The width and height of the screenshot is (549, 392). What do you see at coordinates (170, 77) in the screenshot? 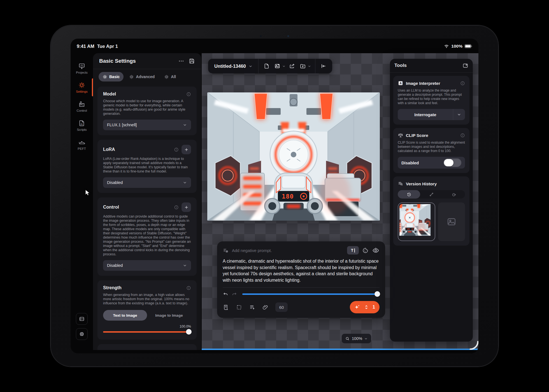
I see `tab-all: All` at bounding box center [170, 77].